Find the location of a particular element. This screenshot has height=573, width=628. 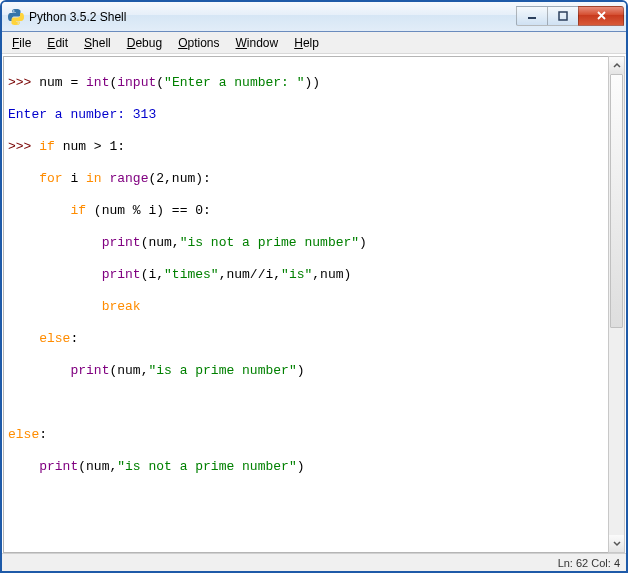

menu-help: Help is located at coordinates (306, 43).